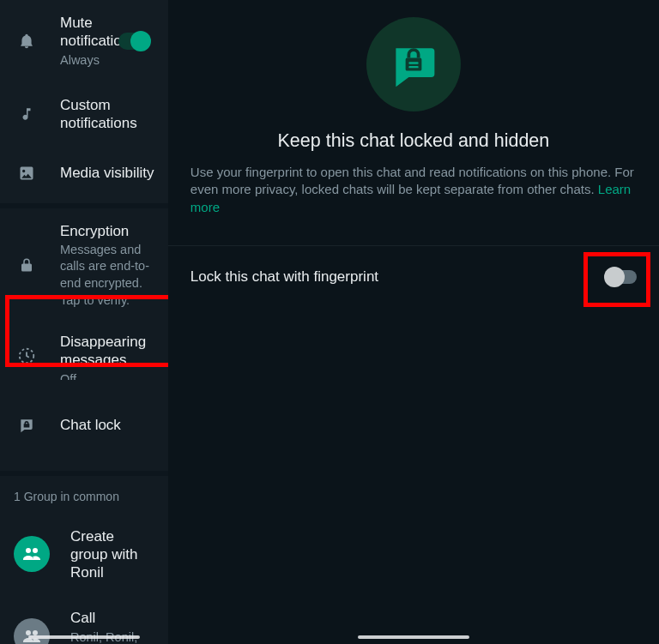 The width and height of the screenshot is (659, 644). Describe the element at coordinates (84, 425) in the screenshot. I see `chat-lock-row: Chat lock` at that location.